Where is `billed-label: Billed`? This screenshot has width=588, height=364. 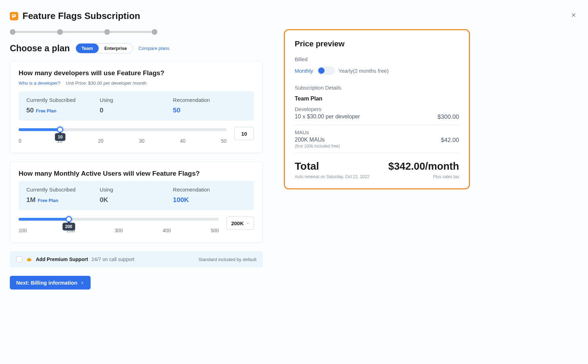 billed-label: Billed is located at coordinates (377, 59).